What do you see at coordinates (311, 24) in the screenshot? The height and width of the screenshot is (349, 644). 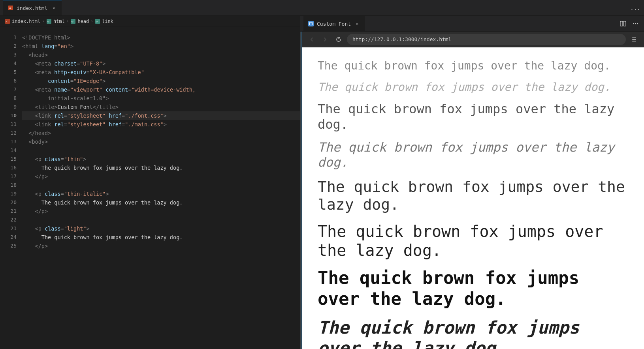 I see `browser-favicon-inner` at bounding box center [311, 24].